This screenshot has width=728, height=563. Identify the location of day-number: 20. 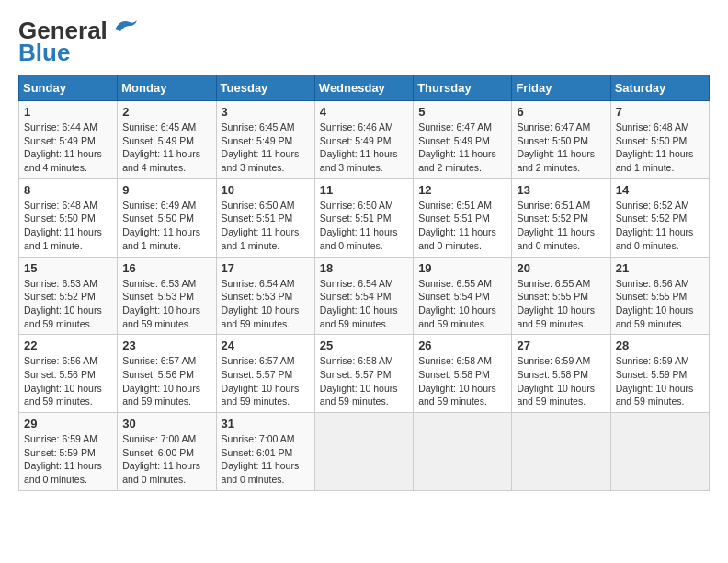
(561, 269).